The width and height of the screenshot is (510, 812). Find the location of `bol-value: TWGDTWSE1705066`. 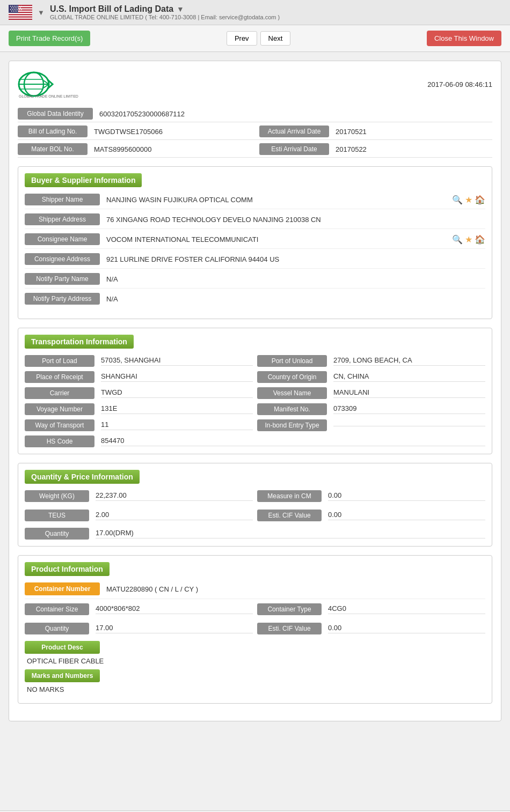

bol-value: TWGDTWSE1705066 is located at coordinates (172, 132).